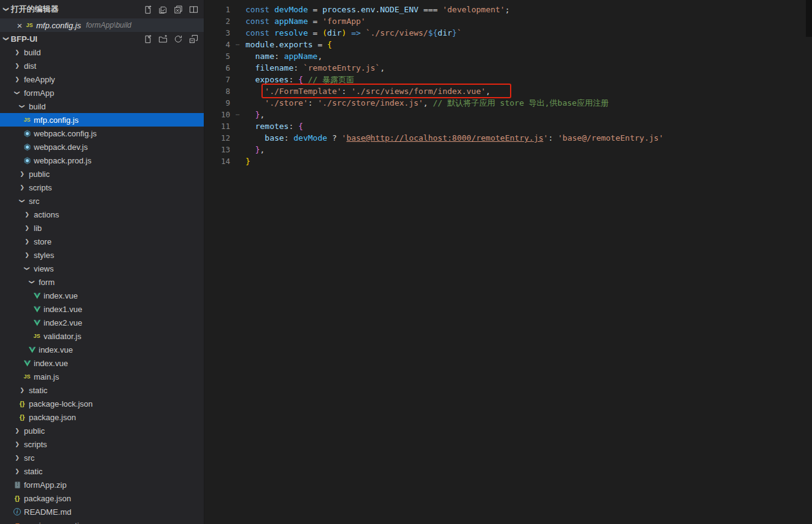  Describe the element at coordinates (102, 521) in the screenshot. I see `tree-item-version-properties: ≡version.properties` at that location.